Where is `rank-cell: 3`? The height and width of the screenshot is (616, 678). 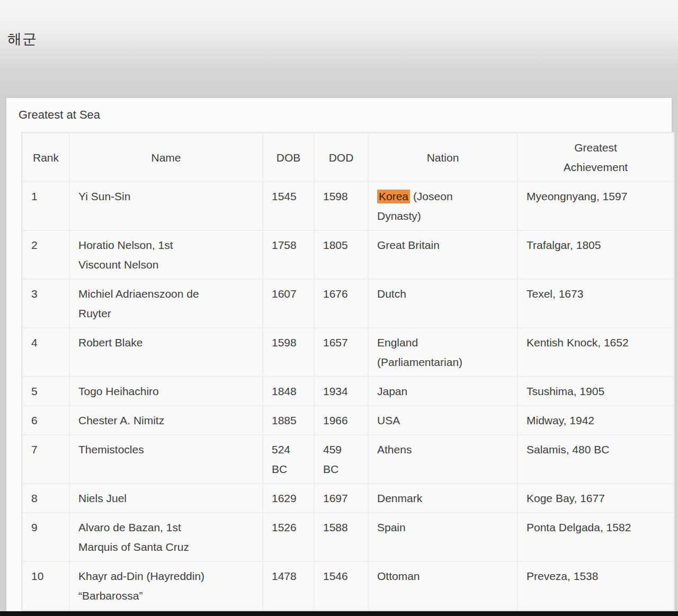
rank-cell: 3 is located at coordinates (46, 303).